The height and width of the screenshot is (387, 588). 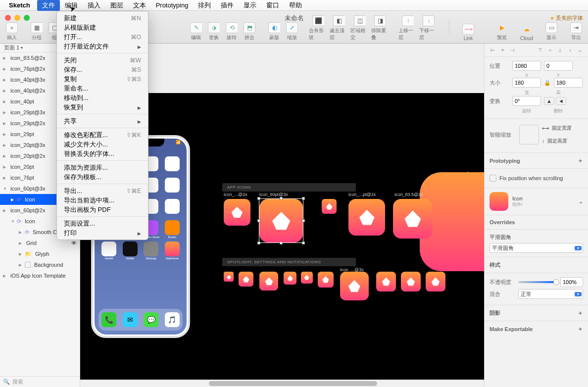 What do you see at coordinates (140, 5) in the screenshot?
I see `menu-text: 文本` at bounding box center [140, 5].